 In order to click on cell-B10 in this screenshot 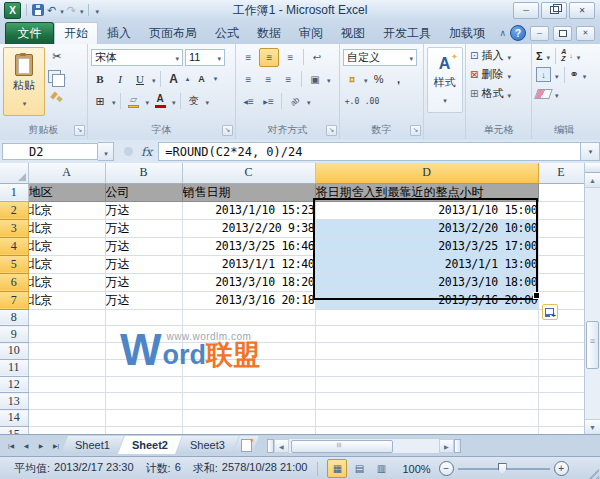, I will do `click(144, 352)`.